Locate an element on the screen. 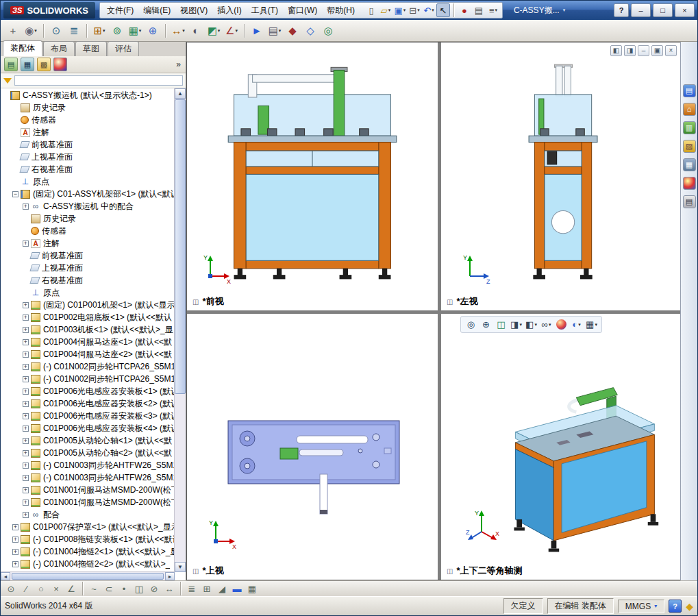 This screenshot has width=698, height=616. menu-item: 文件(F) is located at coordinates (121, 11).